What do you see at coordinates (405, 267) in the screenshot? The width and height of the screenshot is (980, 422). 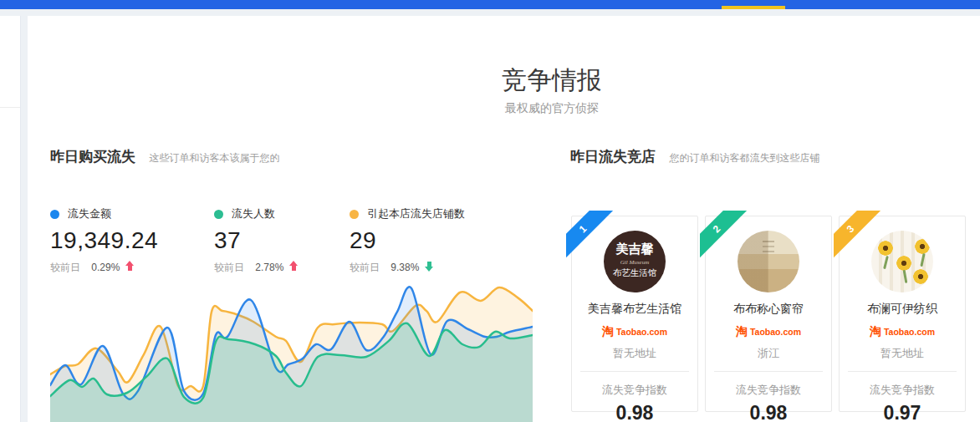 I see `change-percent: 9.38%` at bounding box center [405, 267].